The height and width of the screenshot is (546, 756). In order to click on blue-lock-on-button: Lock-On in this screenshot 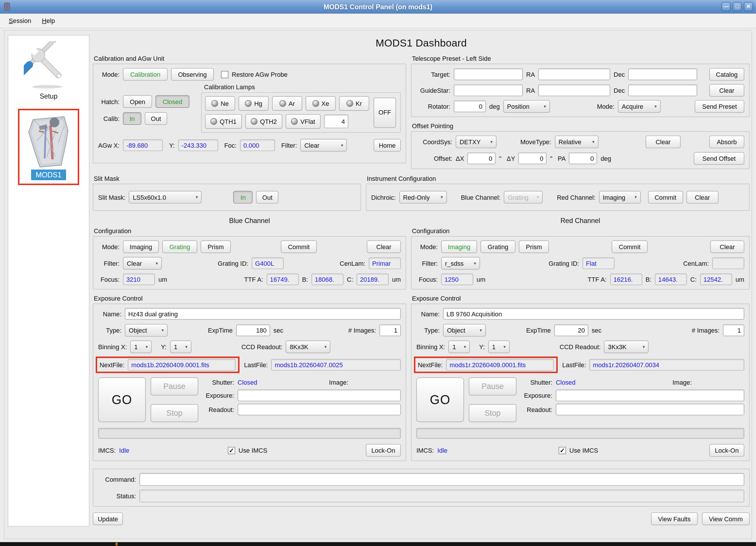, I will do `click(383, 450)`.